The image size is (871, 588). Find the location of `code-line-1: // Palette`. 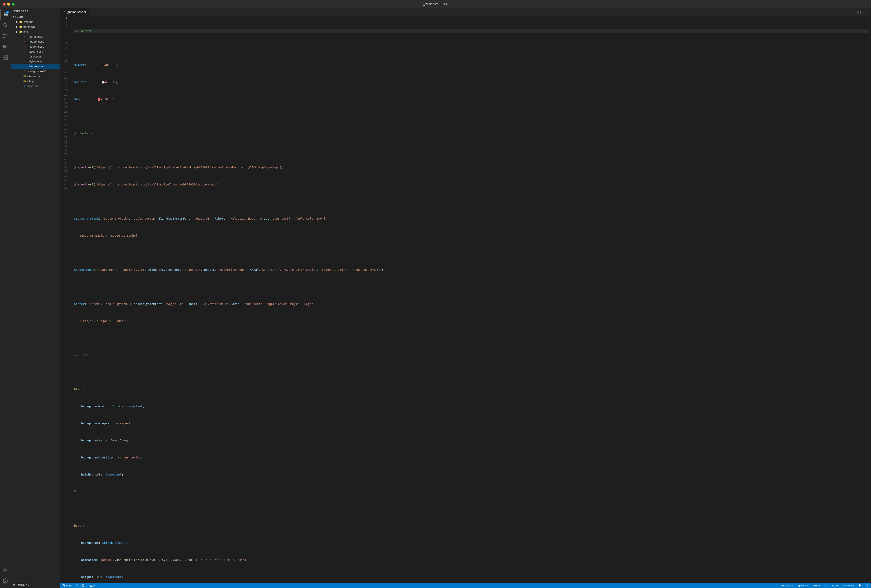

code-line-1: // Palette is located at coordinates (471, 31).